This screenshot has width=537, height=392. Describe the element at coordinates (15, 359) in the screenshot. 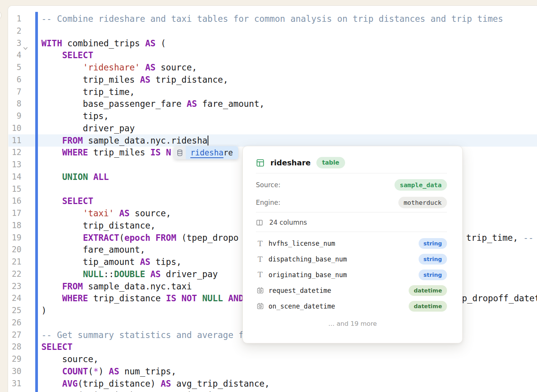

I see `line-number: 29` at that location.